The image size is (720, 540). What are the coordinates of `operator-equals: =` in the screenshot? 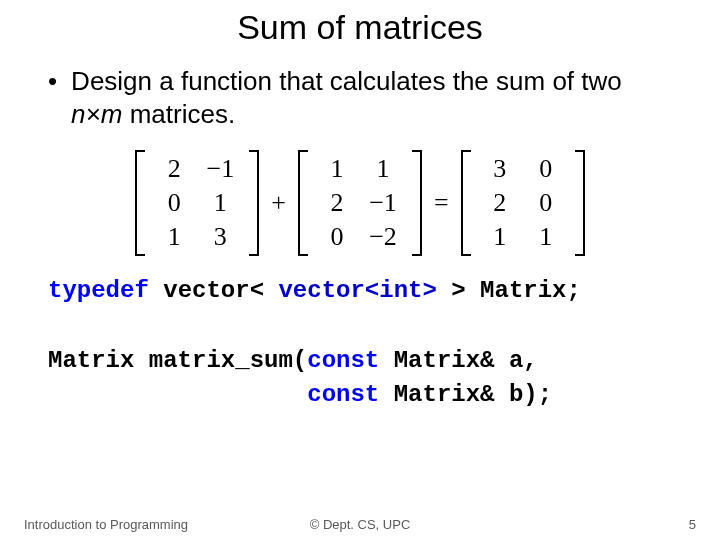 It's located at (442, 203).